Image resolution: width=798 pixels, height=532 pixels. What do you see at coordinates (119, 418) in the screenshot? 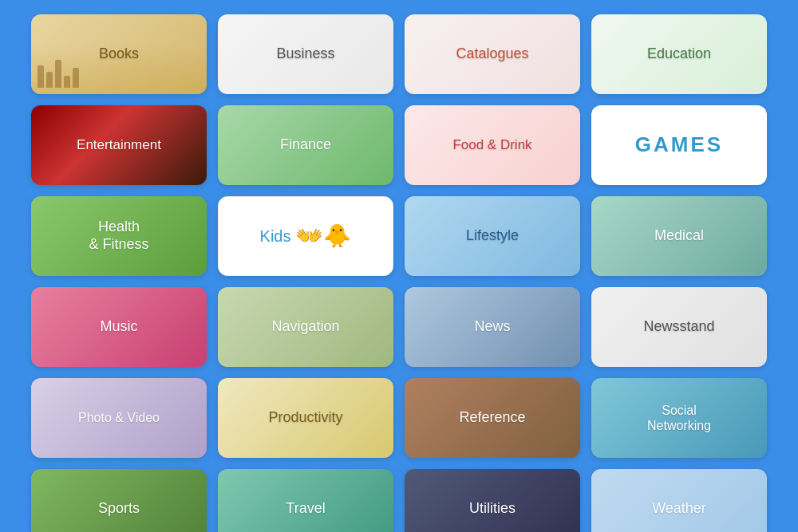
I see `photovideo-label: Photo & Video` at bounding box center [119, 418].